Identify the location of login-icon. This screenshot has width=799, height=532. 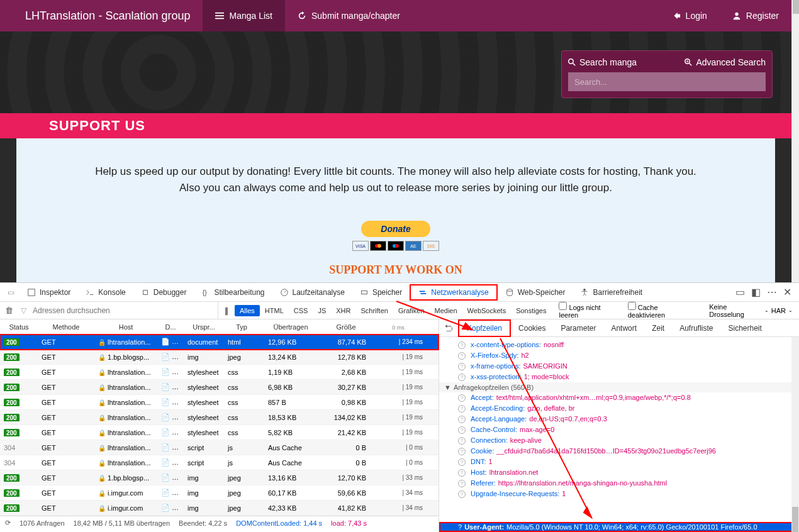
(676, 16).